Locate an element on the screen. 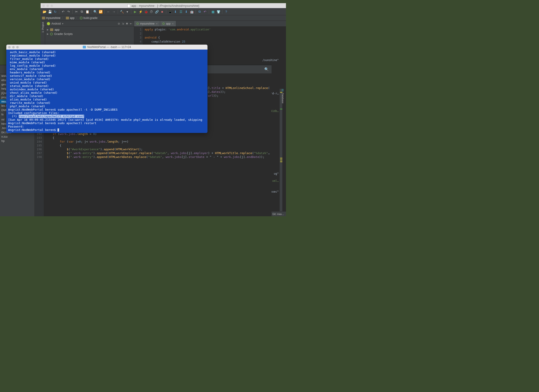 Image resolution: width=539 pixels, height=392 pixels. git-indicator: Git: mas… is located at coordinates (278, 214).